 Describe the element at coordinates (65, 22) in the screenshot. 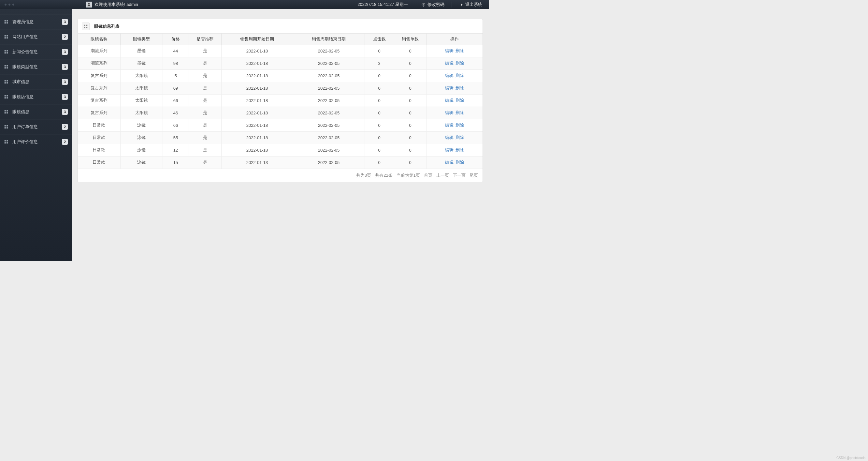

I see `sidebar-badge: 3` at that location.